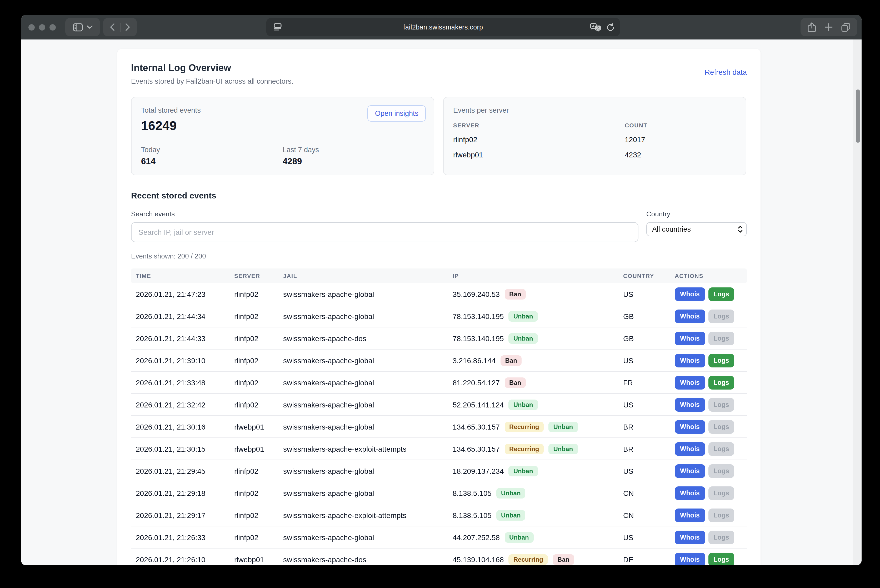 This screenshot has height=588, width=880. Describe the element at coordinates (439, 515) in the screenshot. I see `table-row: 2026.01.21, 21:29:17rlinfp02swissmakers-…` at that location.